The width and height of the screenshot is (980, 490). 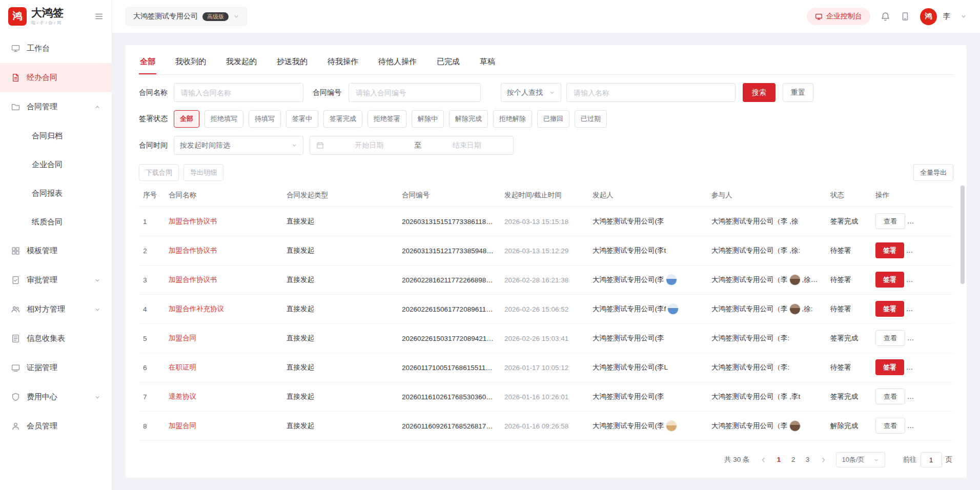 What do you see at coordinates (487, 62) in the screenshot?
I see `tab-草稿: 草稿` at bounding box center [487, 62].